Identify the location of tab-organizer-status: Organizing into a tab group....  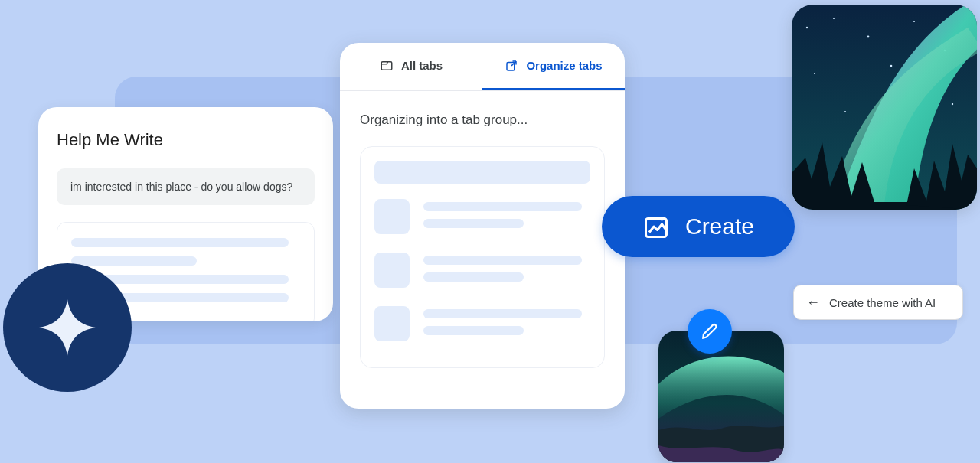
(482, 120).